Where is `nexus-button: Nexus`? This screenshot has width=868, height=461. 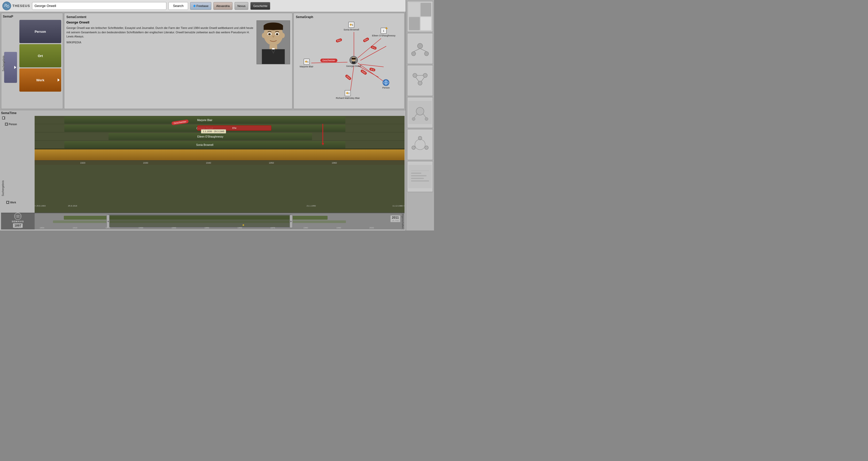
nexus-button: Nexus is located at coordinates (241, 6).